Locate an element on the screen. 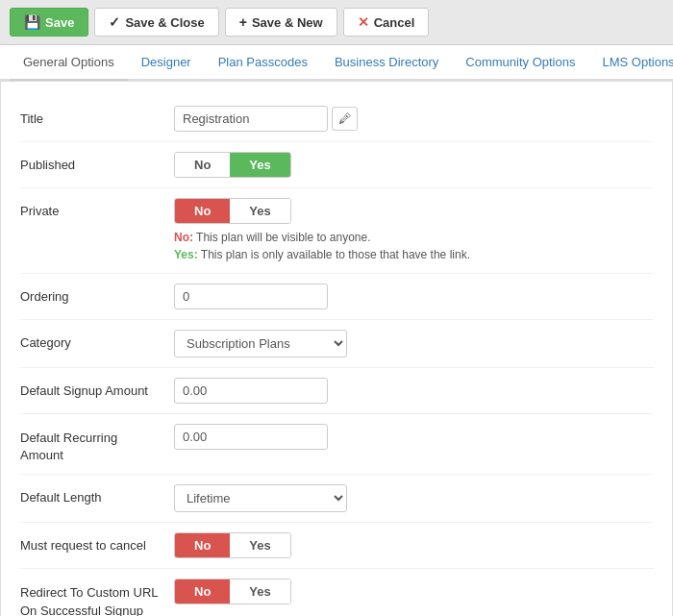 Image resolution: width=673 pixels, height=616 pixels. check-icon: ✓ is located at coordinates (114, 22).